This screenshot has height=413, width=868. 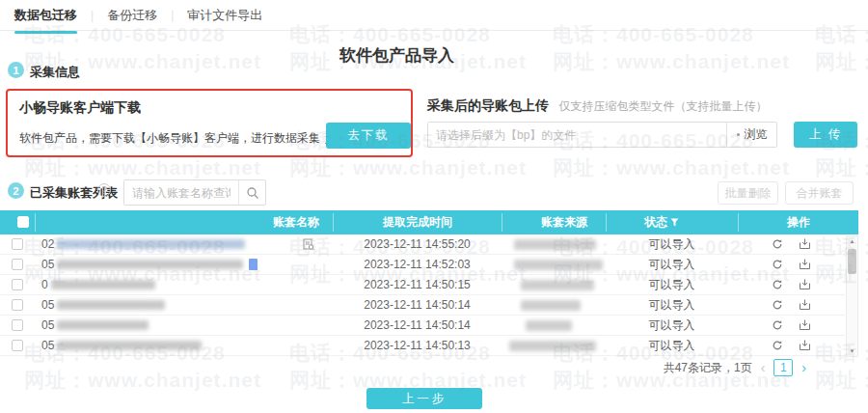 What do you see at coordinates (252, 193) in the screenshot?
I see `search-button` at bounding box center [252, 193].